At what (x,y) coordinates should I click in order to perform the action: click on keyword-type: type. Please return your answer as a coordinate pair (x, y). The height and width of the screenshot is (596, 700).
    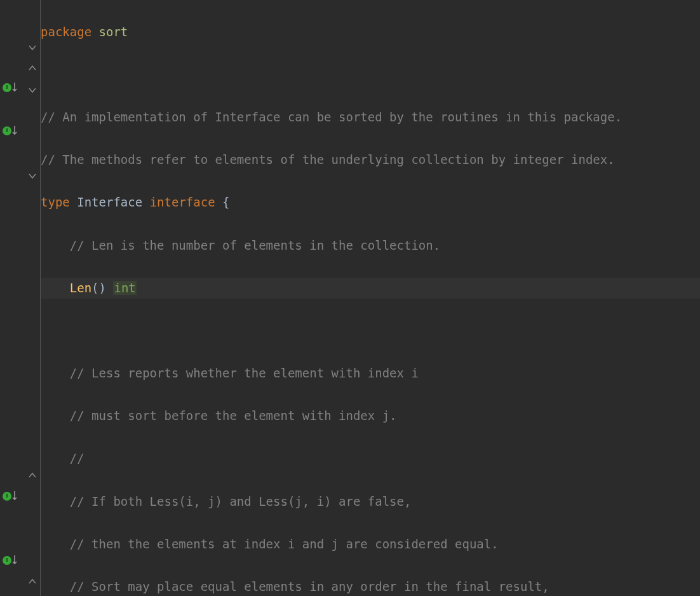
    Looking at the image, I should click on (55, 202).